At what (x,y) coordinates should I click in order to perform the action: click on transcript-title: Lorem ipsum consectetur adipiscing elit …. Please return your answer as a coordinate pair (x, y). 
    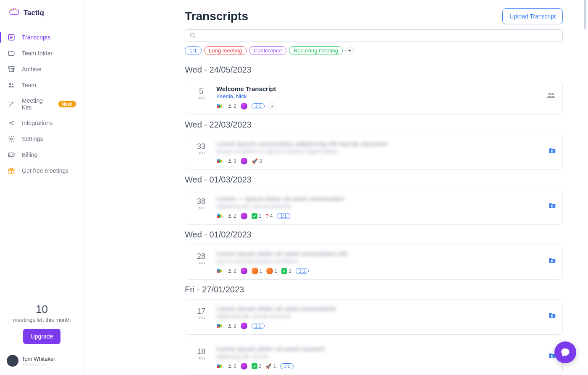
    Looking at the image, I should click on (375, 143).